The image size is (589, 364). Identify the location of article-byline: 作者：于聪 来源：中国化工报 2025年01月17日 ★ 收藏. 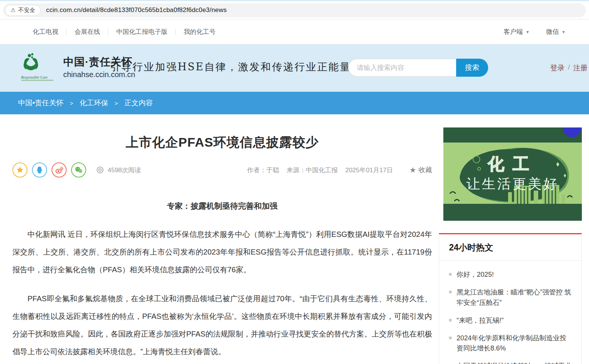
(339, 170).